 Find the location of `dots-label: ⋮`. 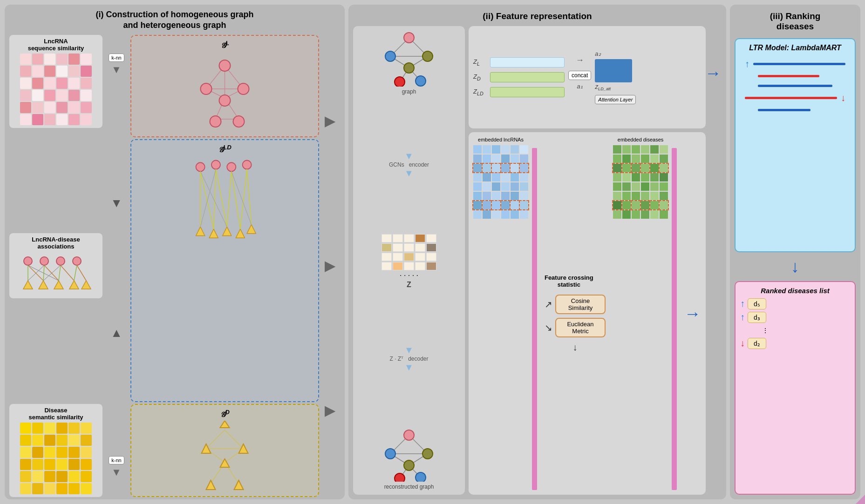

dots-label: ⋮ is located at coordinates (765, 330).